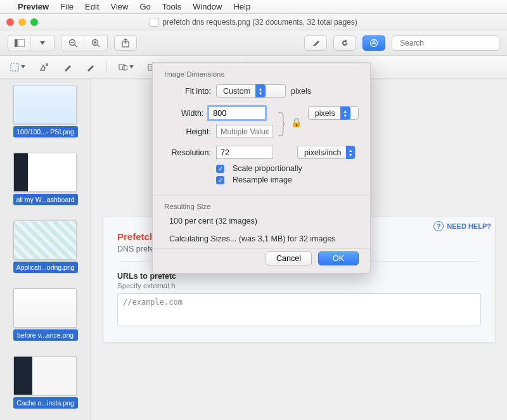  I want to click on menu-window: Window, so click(207, 6).